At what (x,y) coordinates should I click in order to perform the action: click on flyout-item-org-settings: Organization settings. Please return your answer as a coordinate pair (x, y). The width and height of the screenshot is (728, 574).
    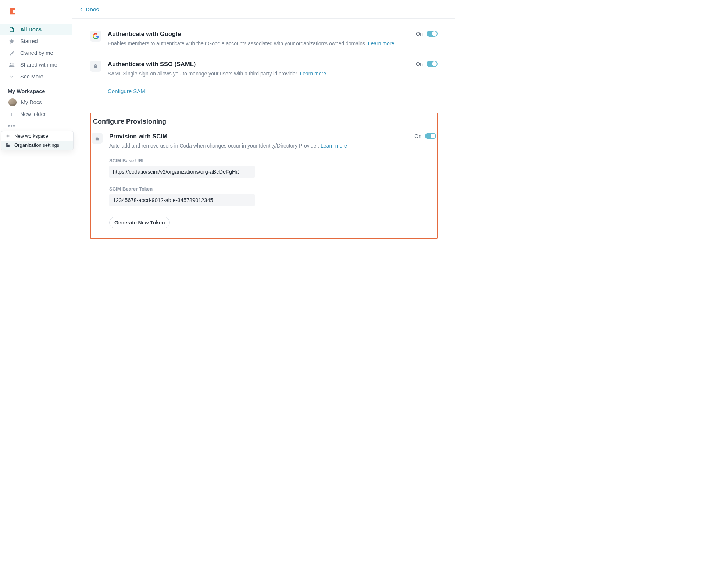
    Looking at the image, I should click on (37, 145).